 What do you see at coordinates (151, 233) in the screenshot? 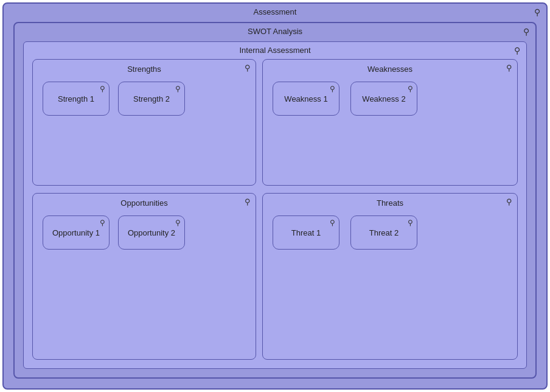
I see `opportunity2-label: Opportunity 2` at bounding box center [151, 233].